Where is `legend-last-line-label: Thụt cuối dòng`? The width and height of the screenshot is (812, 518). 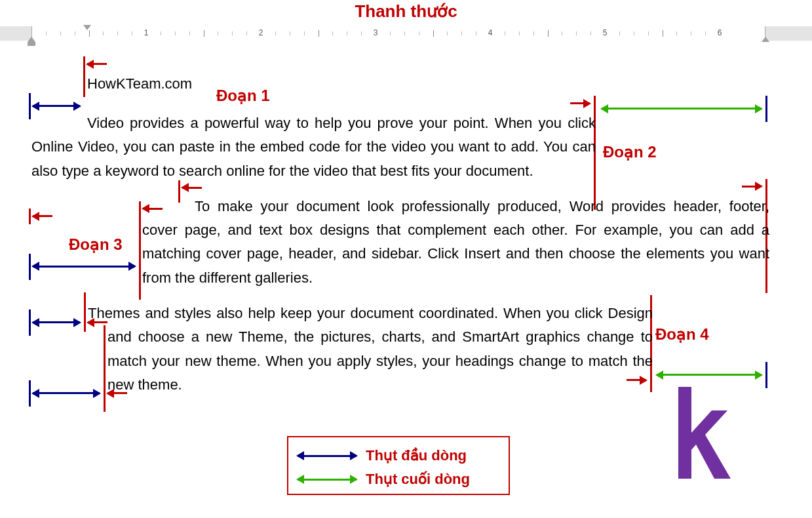 legend-last-line-label: Thụt cuối dòng is located at coordinates (418, 479).